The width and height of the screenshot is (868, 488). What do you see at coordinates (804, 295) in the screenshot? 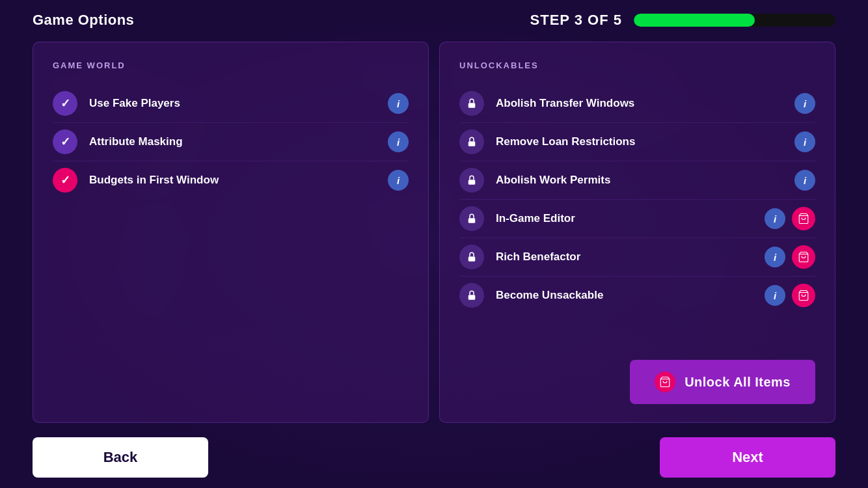
I see `cart-btn-become-unsackable` at bounding box center [804, 295].